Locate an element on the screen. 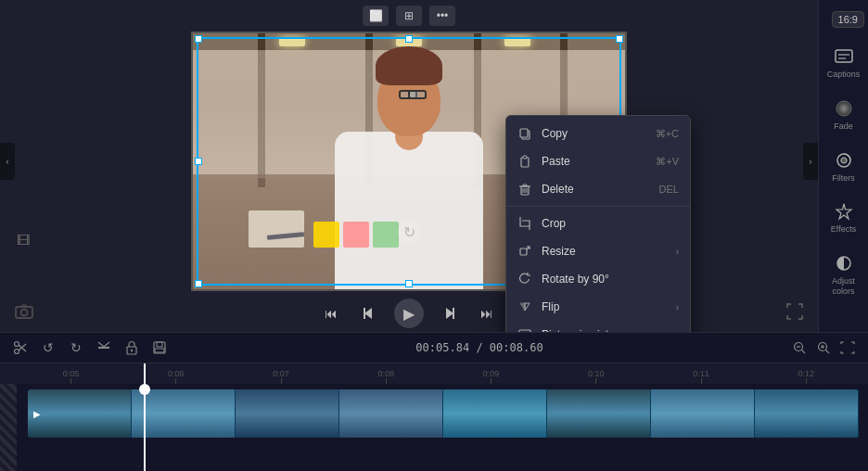 The height and width of the screenshot is (471, 868). expand-left-button: ‹ is located at coordinates (7, 161).